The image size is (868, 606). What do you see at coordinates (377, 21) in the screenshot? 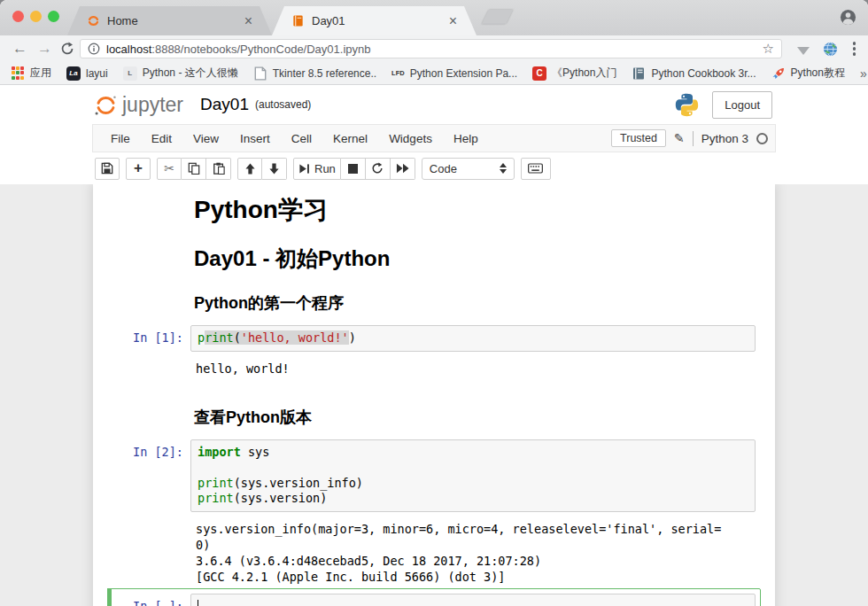
I see `tab-day01-label: Day01` at bounding box center [377, 21].